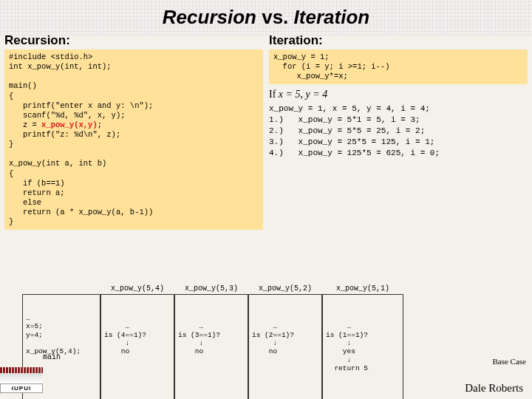 This screenshot has height=399, width=532. What do you see at coordinates (21, 370) in the screenshot?
I see `logo-bars-icon` at bounding box center [21, 370].